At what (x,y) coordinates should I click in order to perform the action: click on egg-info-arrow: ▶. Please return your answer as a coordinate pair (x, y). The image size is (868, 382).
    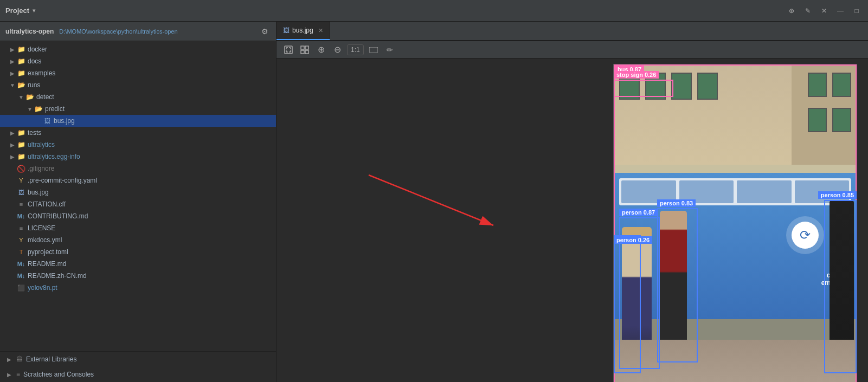
    Looking at the image, I should click on (12, 157).